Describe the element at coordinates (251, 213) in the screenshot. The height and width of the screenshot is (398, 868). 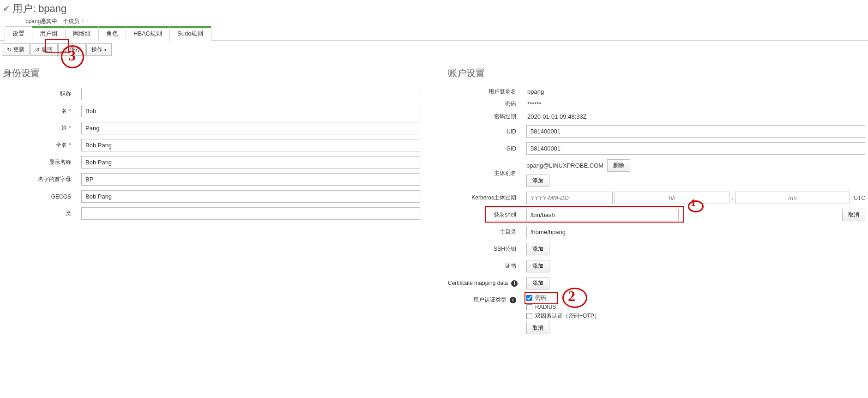
I see `class-input` at that location.